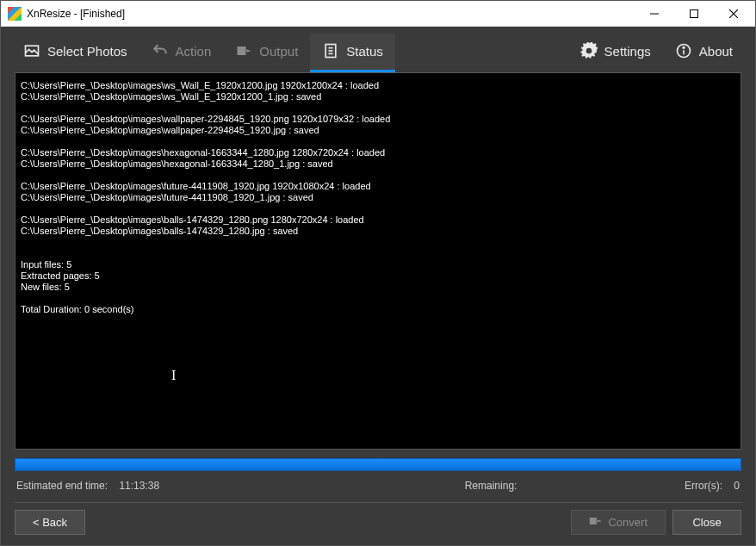  What do you see at coordinates (703, 486) in the screenshot?
I see `errors-label: Error(s):` at bounding box center [703, 486].